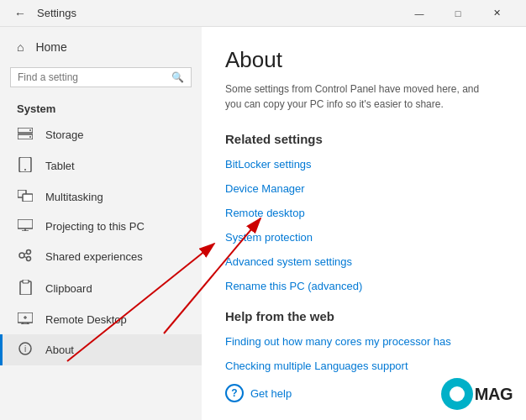  Describe the element at coordinates (69, 289) in the screenshot. I see `clipboard-label: Clipboard` at that location.